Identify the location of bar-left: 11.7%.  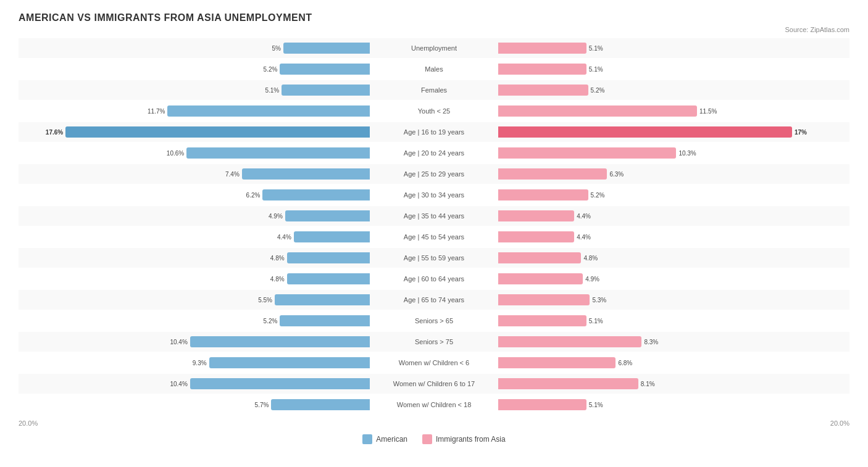
(269, 111).